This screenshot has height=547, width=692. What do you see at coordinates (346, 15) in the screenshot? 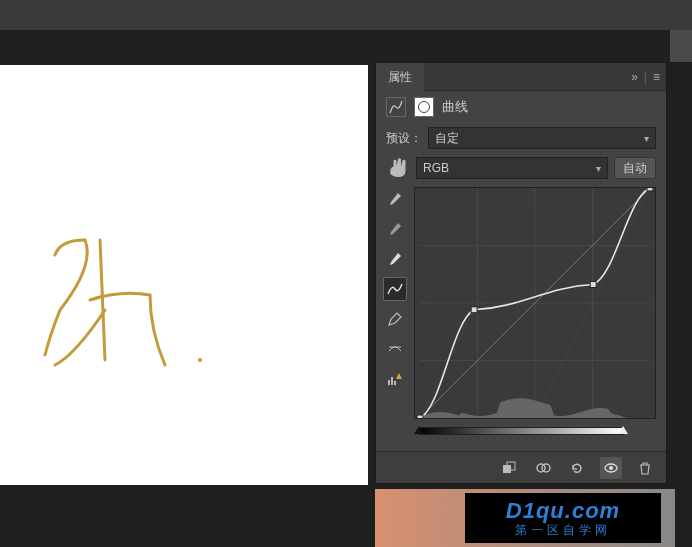
I see `app-top-bar` at bounding box center [346, 15].